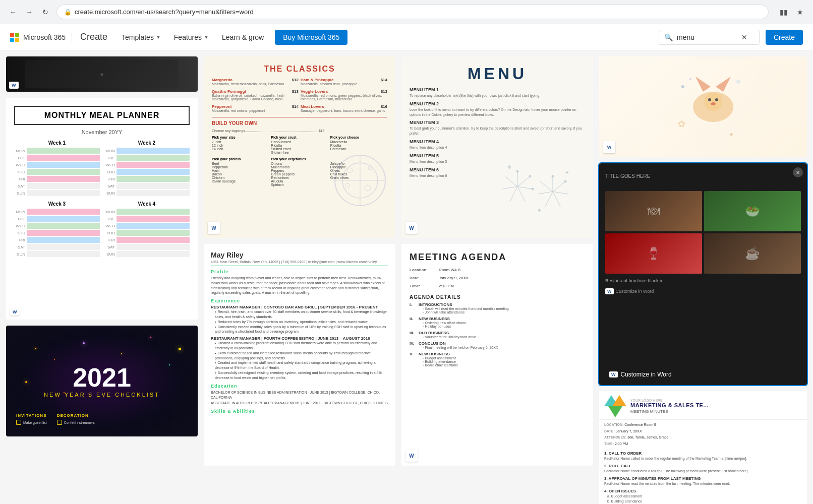 Image resolution: width=813 pixels, height=504 pixels. I want to click on nye-col-2: DECORATION Confetti / streamers, so click(76, 420).